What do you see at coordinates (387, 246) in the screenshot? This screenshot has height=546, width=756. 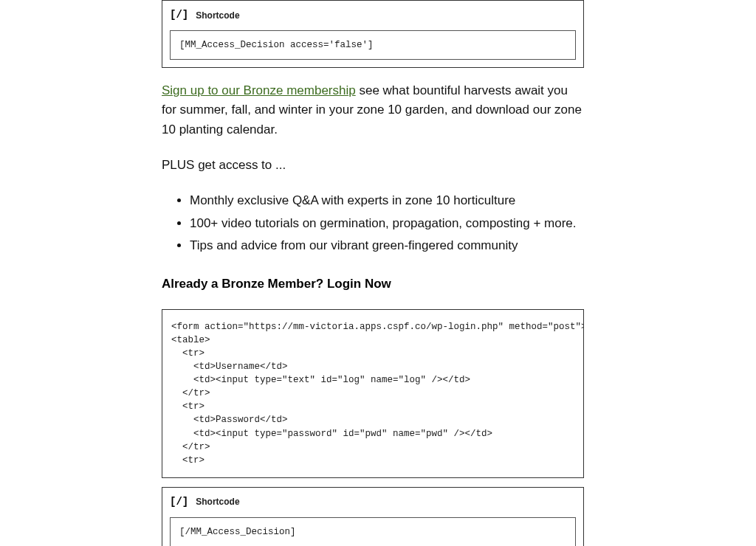 I see `list-item: Tips and advice from our vibrant green-f…` at bounding box center [387, 246].